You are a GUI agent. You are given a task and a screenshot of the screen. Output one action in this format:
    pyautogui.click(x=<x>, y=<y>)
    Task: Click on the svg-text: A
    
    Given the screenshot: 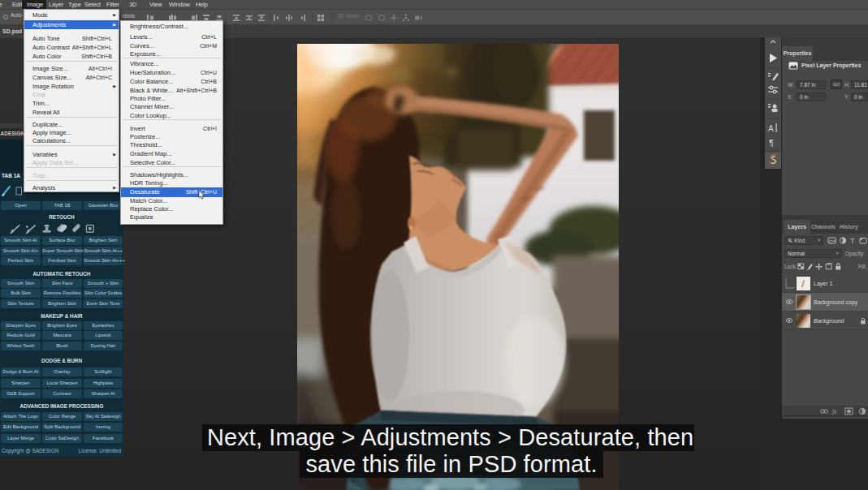 What is the action you would take?
    pyautogui.click(x=771, y=128)
    